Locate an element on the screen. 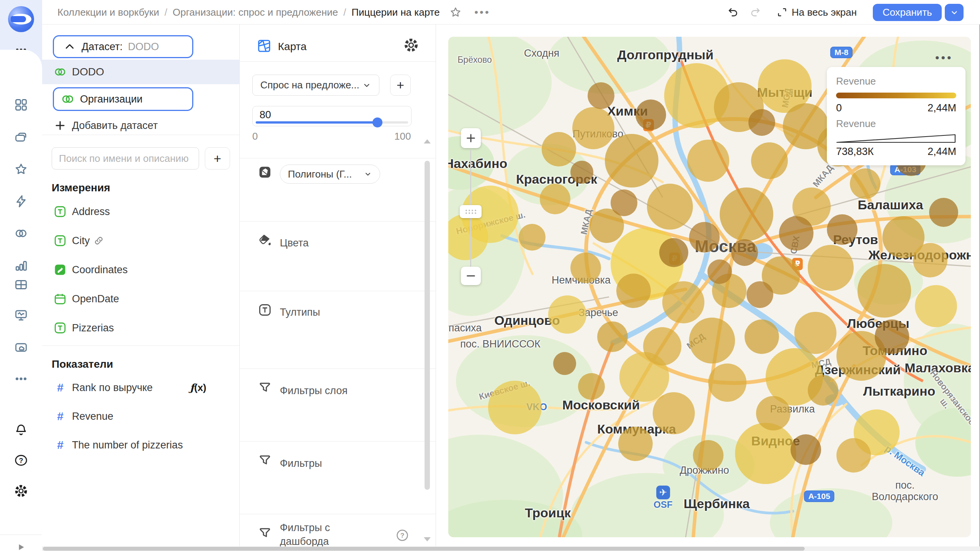  filters-section: Фильтры is located at coordinates (301, 464).